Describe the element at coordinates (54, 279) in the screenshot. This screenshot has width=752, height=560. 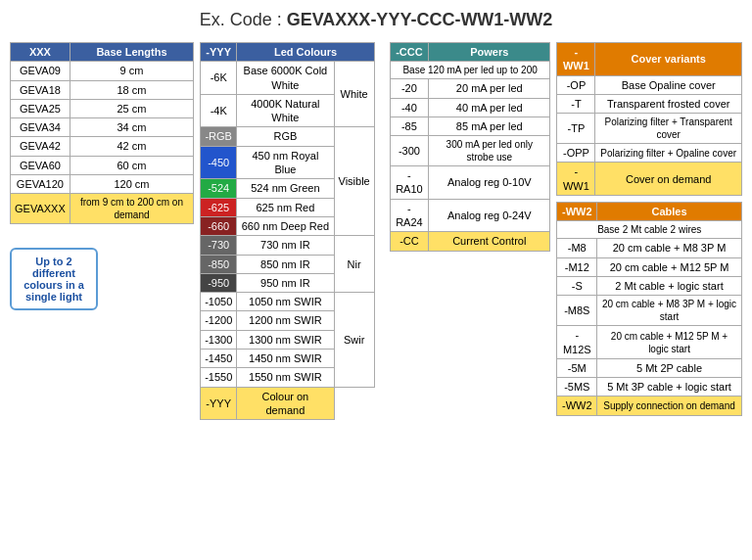
I see `up-to-2-colours-box: Up to 2 different colours in a single li…` at that location.